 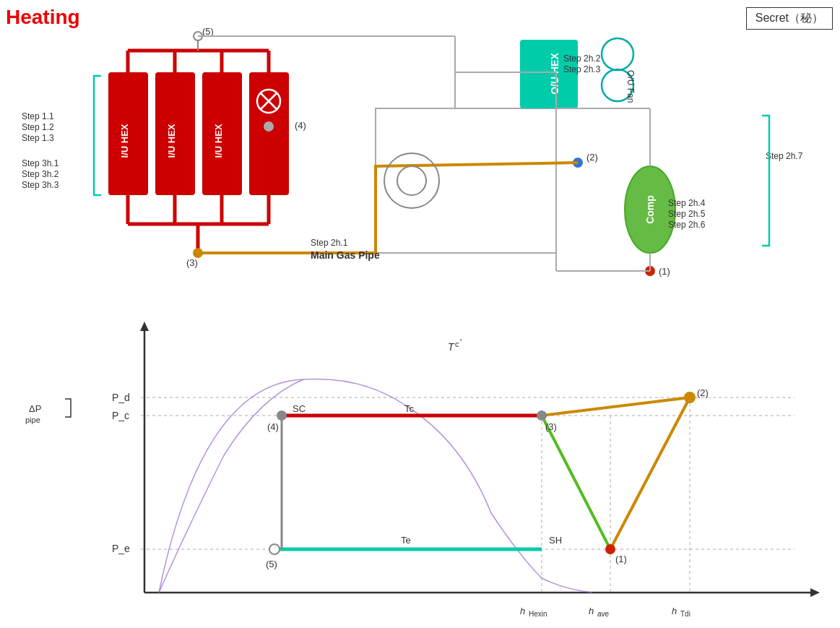 What do you see at coordinates (784, 156) in the screenshot?
I see `svg-text: Step 2h.7` at bounding box center [784, 156].